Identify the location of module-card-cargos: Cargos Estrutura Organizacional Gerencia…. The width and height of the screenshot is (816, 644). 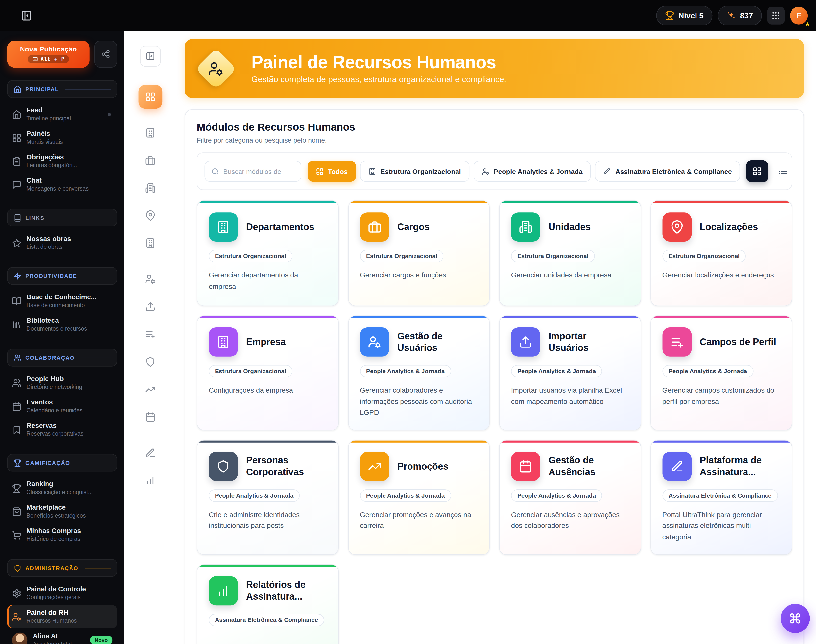
(419, 253).